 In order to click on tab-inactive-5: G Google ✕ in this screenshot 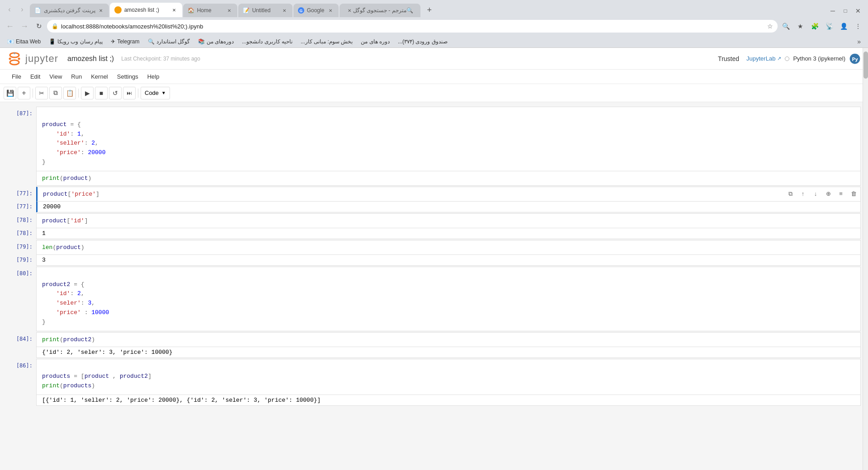, I will do `click(316, 10)`.